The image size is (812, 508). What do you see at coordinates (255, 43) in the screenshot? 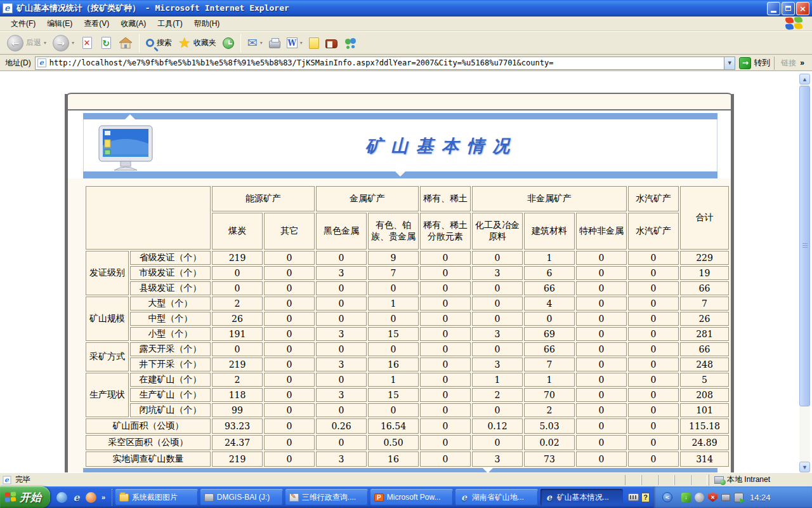
I see `mail-button: ✉▾` at bounding box center [255, 43].